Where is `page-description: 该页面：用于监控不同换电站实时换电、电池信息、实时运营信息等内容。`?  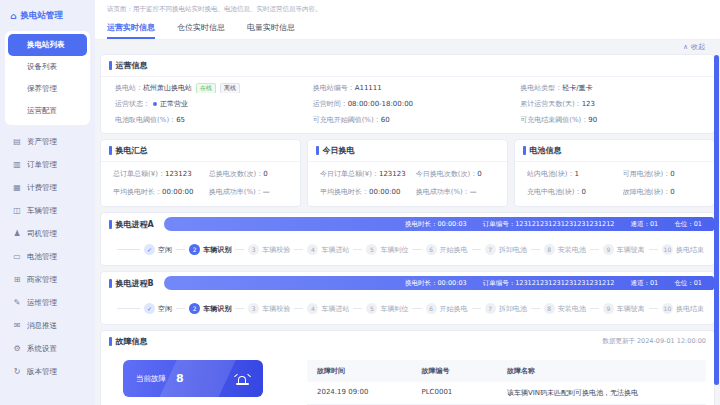 page-description: 该页面：用于监控不同换电站实时换电、电池信息、实时运营信息等内容。 is located at coordinates (408, 9).